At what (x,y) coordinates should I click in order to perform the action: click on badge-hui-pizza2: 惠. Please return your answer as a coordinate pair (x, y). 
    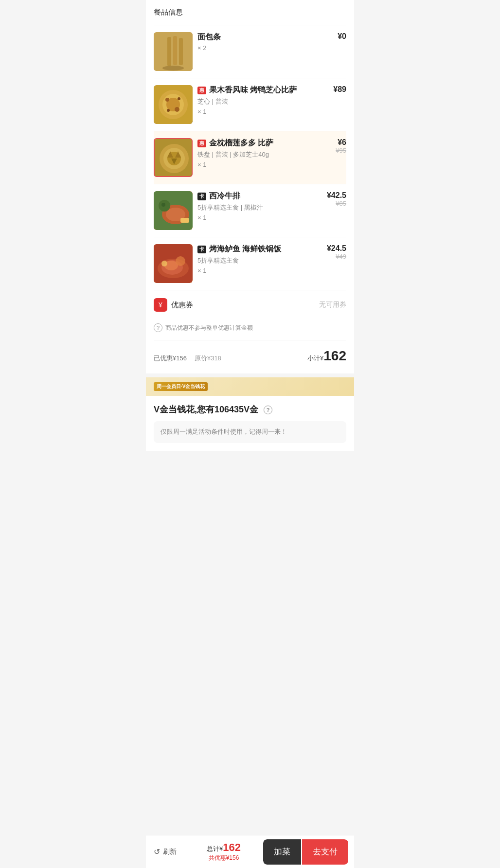
    Looking at the image, I should click on (202, 143).